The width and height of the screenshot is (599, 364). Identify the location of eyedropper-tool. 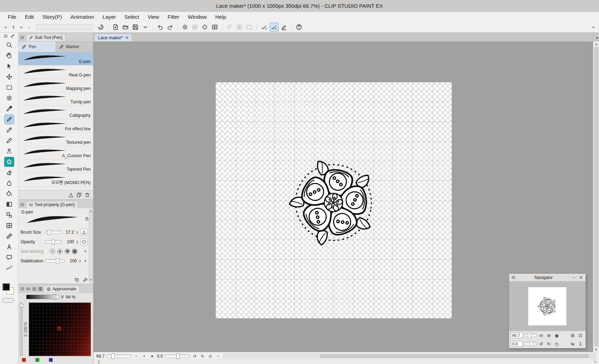
(9, 109).